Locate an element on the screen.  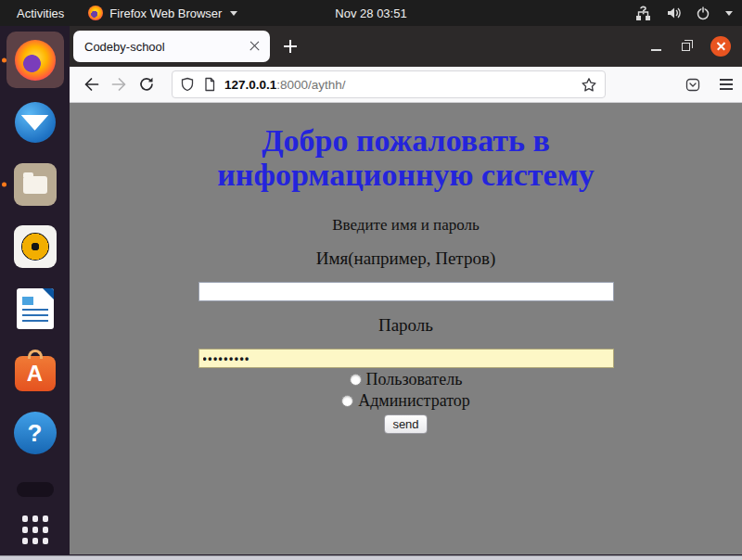
page-title: Добро пожаловать в информационную систем… is located at coordinates (406, 158).